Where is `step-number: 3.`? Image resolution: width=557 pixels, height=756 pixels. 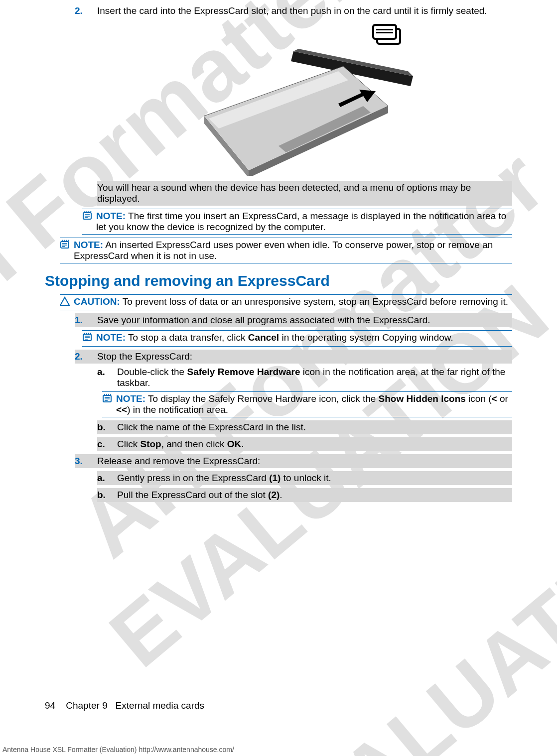
step-number: 3. is located at coordinates (86, 461).